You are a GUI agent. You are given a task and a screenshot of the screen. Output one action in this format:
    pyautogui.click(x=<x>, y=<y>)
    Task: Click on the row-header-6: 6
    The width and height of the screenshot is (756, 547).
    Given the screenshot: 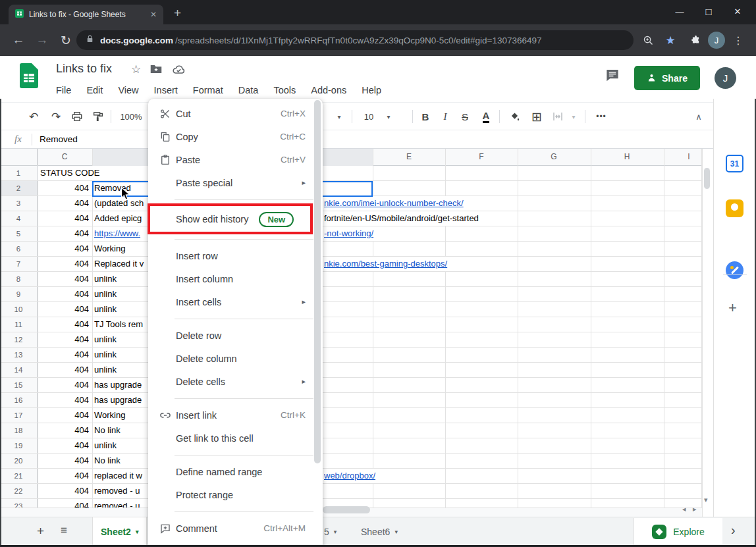 What is the action you would take?
    pyautogui.click(x=18, y=249)
    